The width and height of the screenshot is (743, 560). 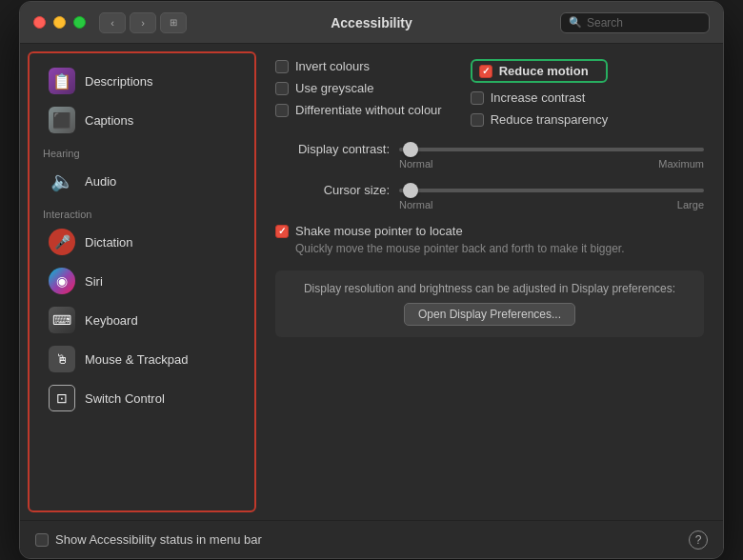 What do you see at coordinates (411, 150) in the screenshot?
I see `display-contrast-thumb` at bounding box center [411, 150].